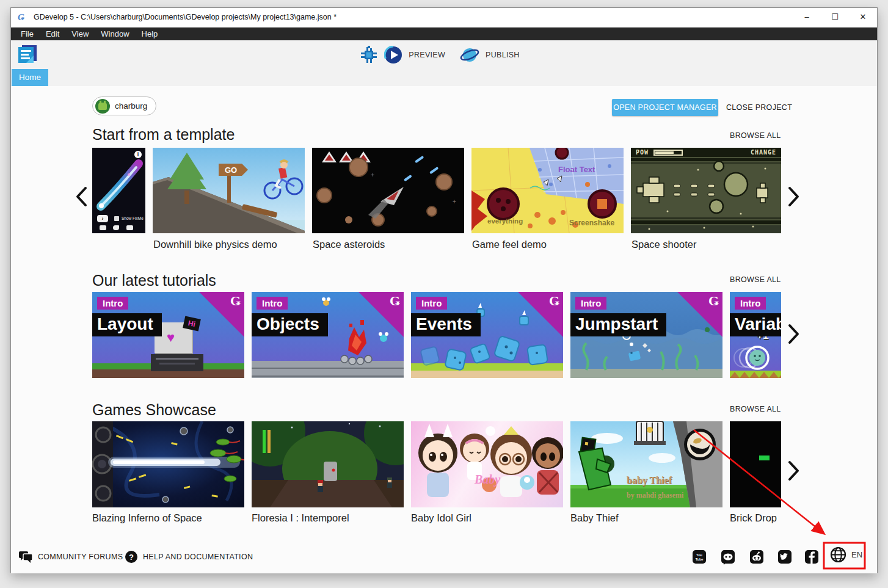 This screenshot has height=588, width=888. I want to click on tutorial-card-variables: +1 Intro Variab, so click(755, 335).